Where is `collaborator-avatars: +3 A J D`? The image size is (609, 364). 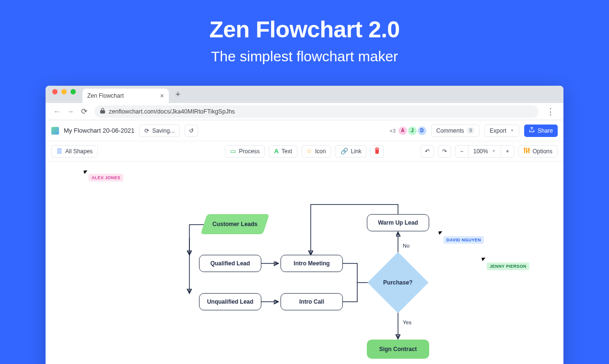
collaborator-avatars: +3 A J D is located at coordinates (408, 131).